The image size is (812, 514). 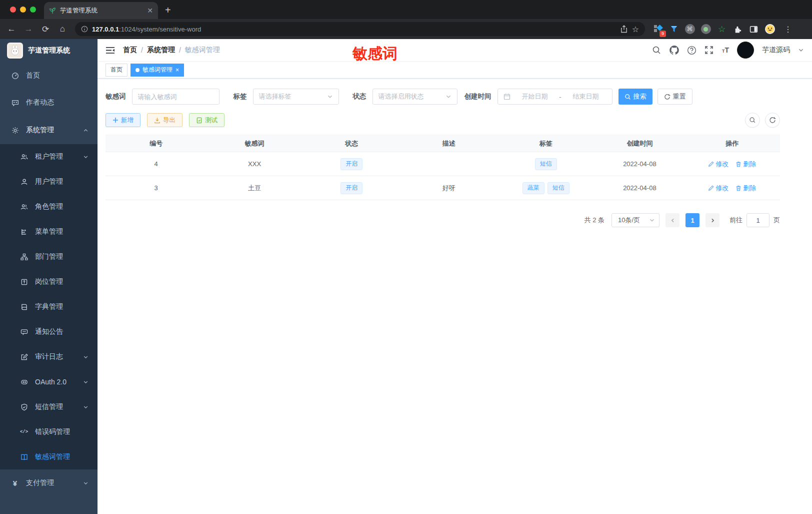 What do you see at coordinates (49, 157) in the screenshot?
I see `sidebar-item-tenant: 租户管理` at bounding box center [49, 157].